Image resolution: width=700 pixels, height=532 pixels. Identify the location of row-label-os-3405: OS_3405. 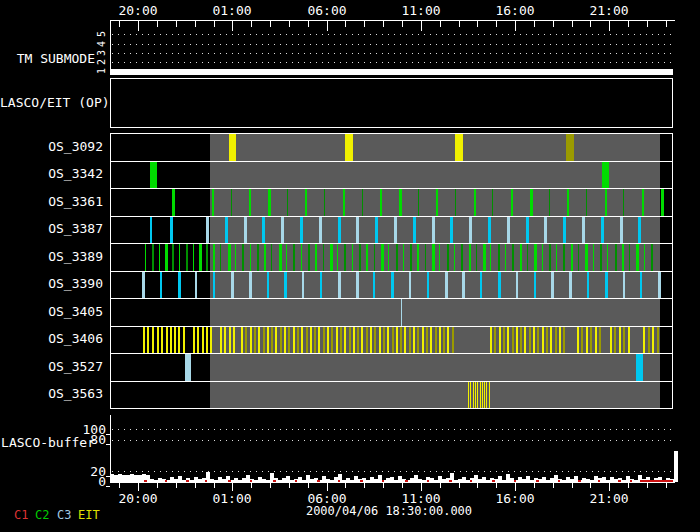
(52, 312).